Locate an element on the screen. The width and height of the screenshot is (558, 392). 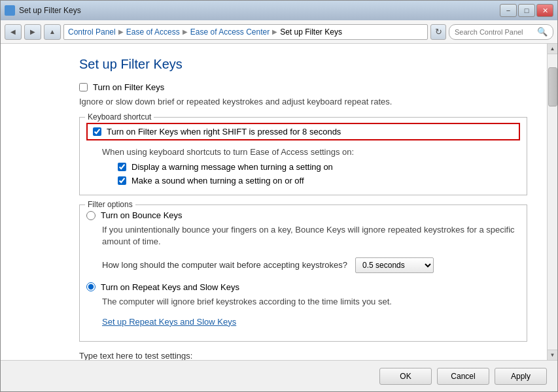
ok-button: OK is located at coordinates (406, 376).